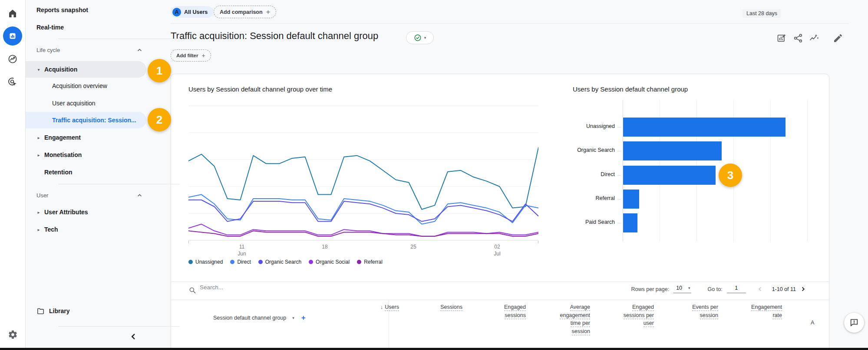  What do you see at coordinates (420, 38) in the screenshot?
I see `report-status-pill: ▾` at bounding box center [420, 38].